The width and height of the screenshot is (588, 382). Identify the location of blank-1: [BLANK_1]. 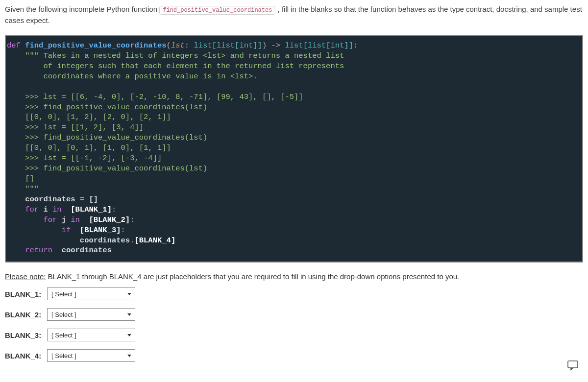
(87, 210).